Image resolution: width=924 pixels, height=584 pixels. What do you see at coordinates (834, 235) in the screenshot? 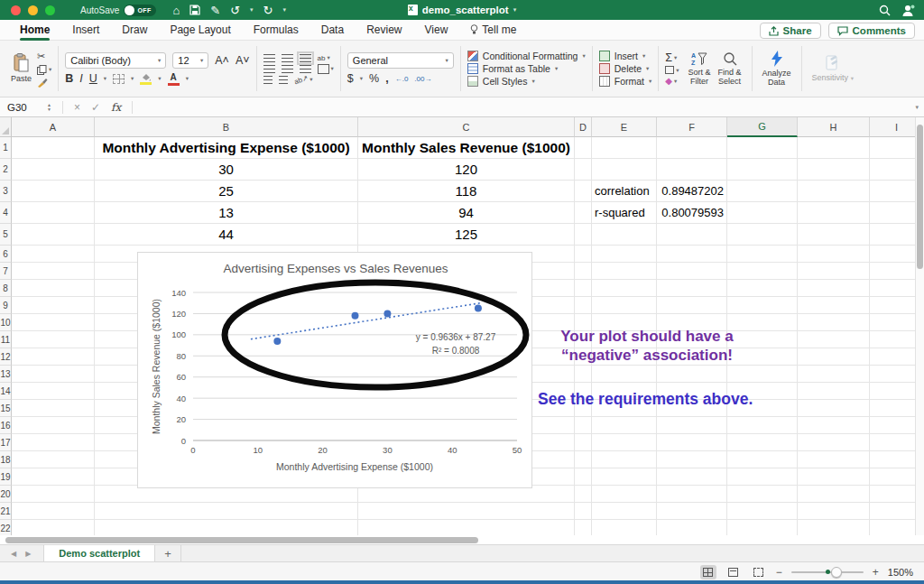
I see `cell-H5` at bounding box center [834, 235].